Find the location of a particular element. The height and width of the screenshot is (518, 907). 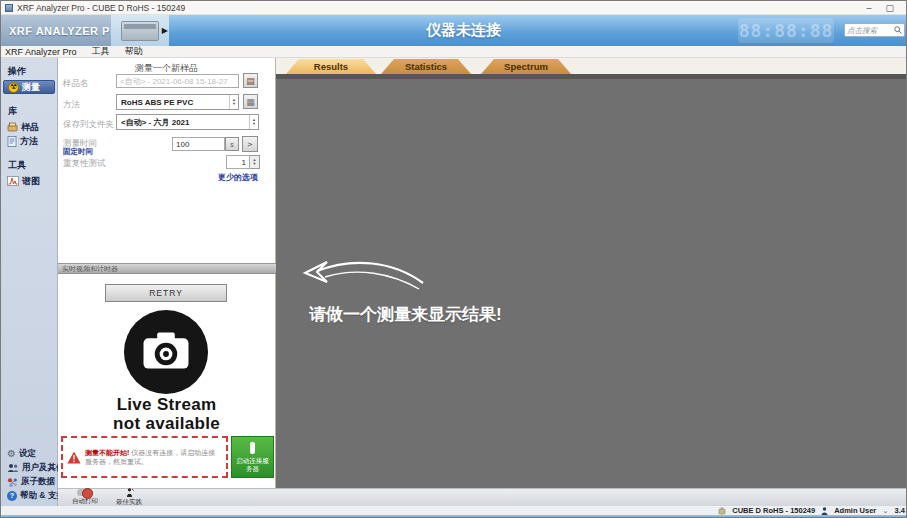

method-select: RoHS ABS PE PVC ▲▼ is located at coordinates (178, 102).